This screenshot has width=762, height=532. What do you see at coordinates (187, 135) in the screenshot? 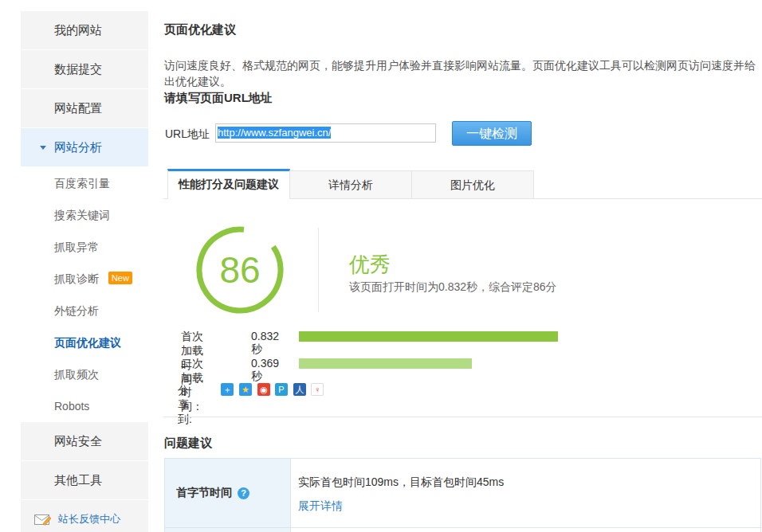
I see `url-field-label: URL地址` at bounding box center [187, 135].